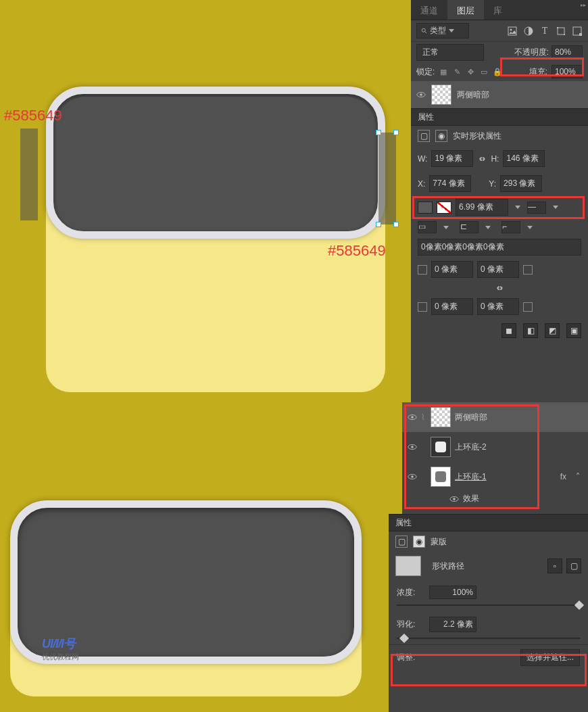  I want to click on panel-menu-icon: ▸▸, so click(583, 5).